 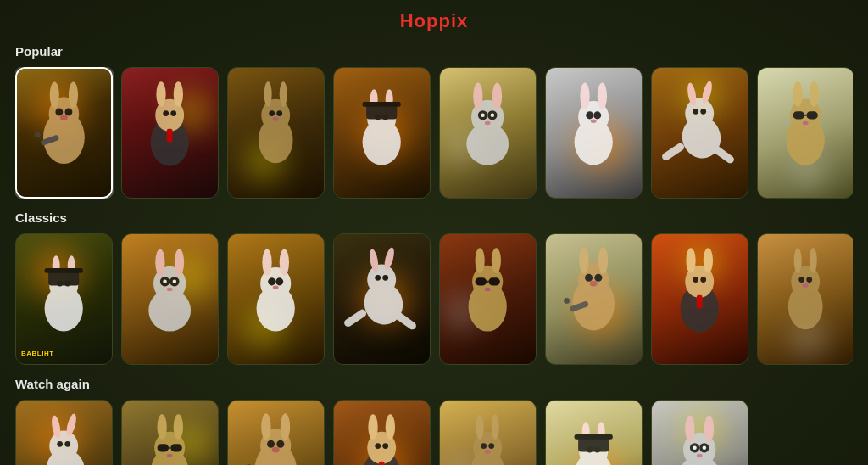 I want to click on card-w7, so click(x=700, y=433).